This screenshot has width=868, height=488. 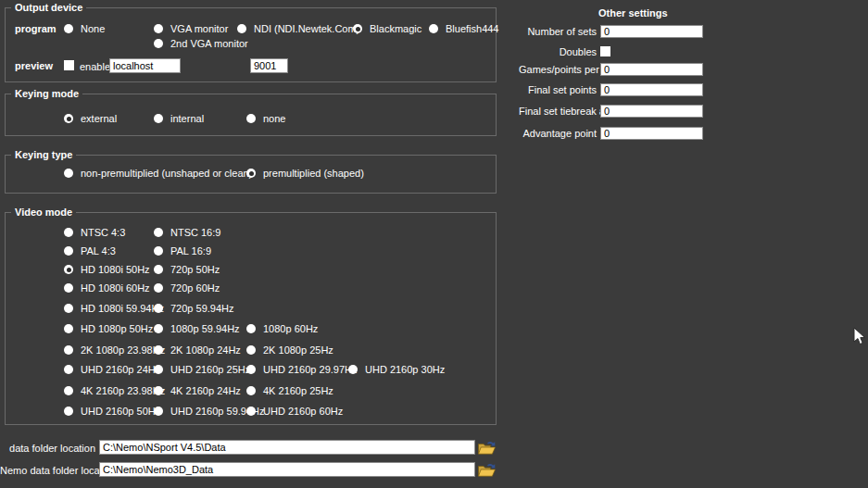 I want to click on nemo-data-folder-input, so click(x=287, y=469).